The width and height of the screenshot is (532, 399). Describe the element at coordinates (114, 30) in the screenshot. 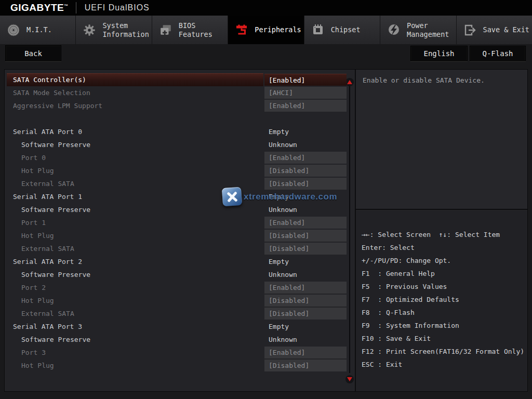

I see `tab-system-information: SystemInformation` at that location.